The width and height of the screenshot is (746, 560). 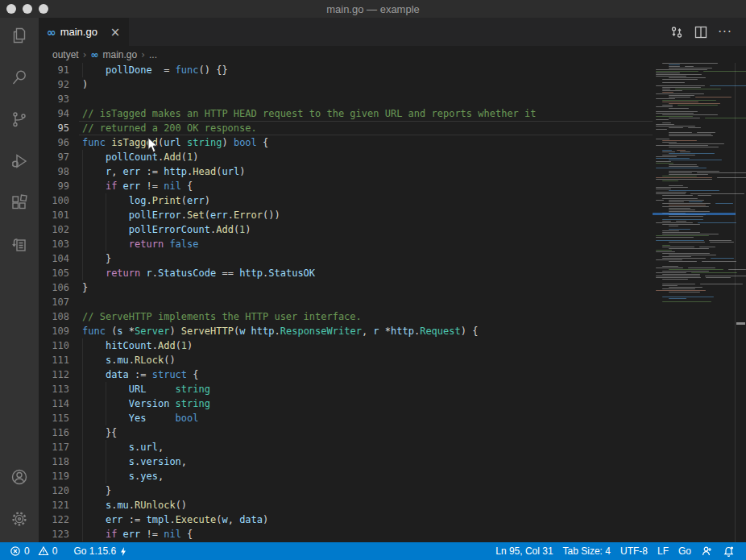 I want to click on tab-main-go: ∞ main.go ×, so click(x=84, y=32).